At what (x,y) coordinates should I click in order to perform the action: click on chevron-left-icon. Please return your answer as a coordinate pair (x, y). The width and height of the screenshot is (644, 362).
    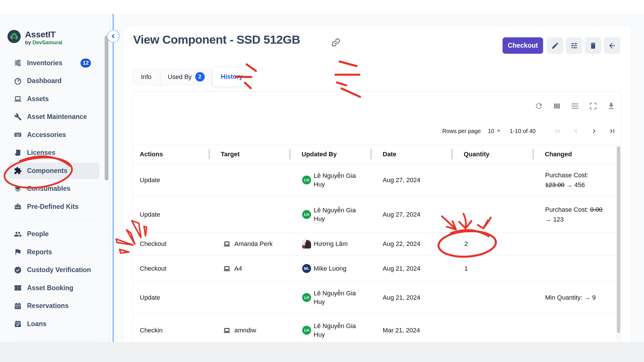
    Looking at the image, I should click on (113, 36).